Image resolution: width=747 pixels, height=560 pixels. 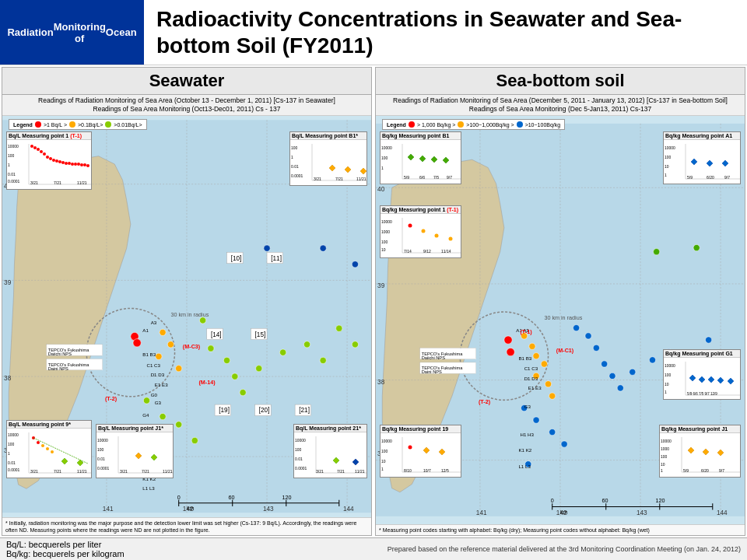 I want to click on svg-text: A3, so click(x=154, y=322).